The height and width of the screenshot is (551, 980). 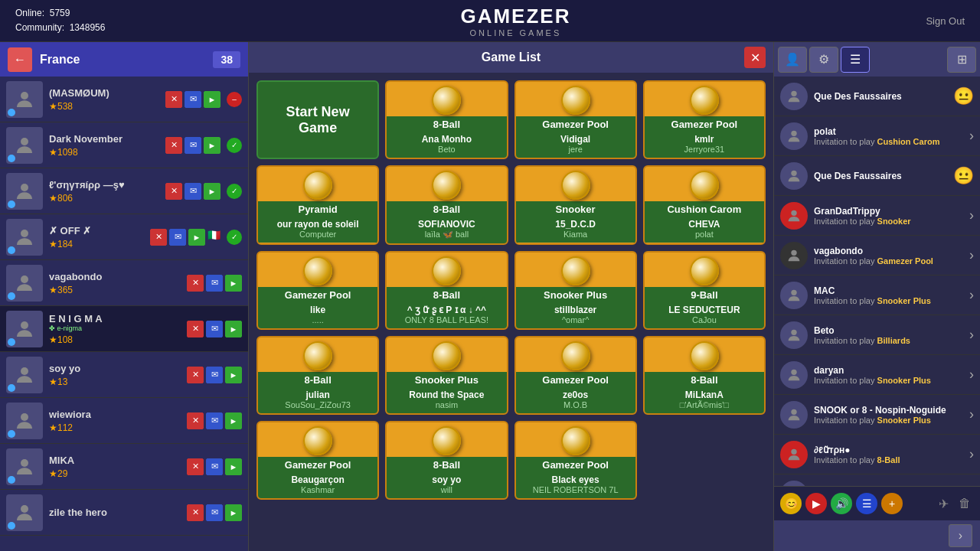 What do you see at coordinates (446, 291) in the screenshot?
I see `game-card: 8-Ball^ ʒ ữ ʂ ɛ Ρ ɪ α ↓ ^^ONLY 8 BALL PL…` at bounding box center [446, 291].